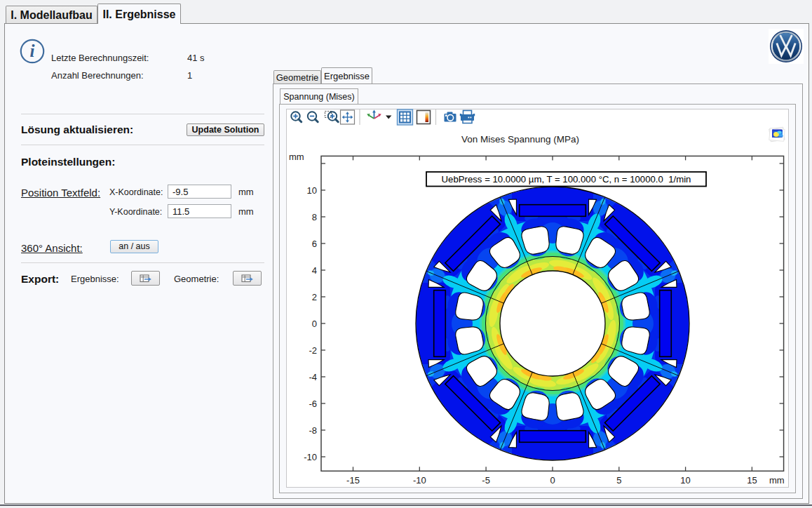 Image resolution: width=812 pixels, height=508 pixels. I want to click on svg-text: -5, so click(486, 480).